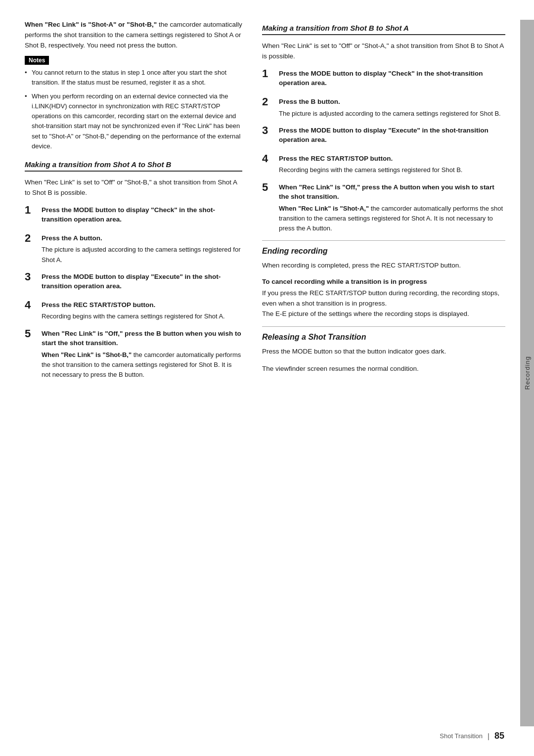  Describe the element at coordinates (324, 209) in the screenshot. I see `step-5-btoa-sub-heading: When "Rec Link" is "Shot-A,"` at that location.